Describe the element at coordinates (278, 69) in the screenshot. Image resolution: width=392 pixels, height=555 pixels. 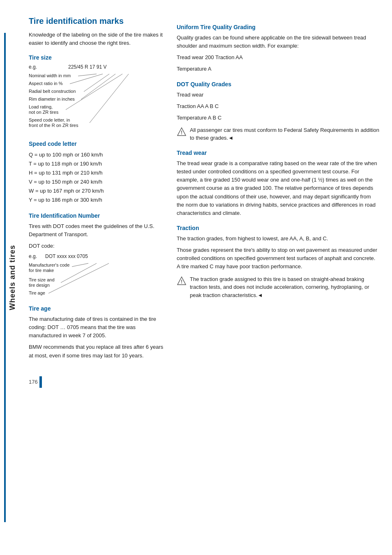
I see `utqg-example2: Temperature A` at that location.